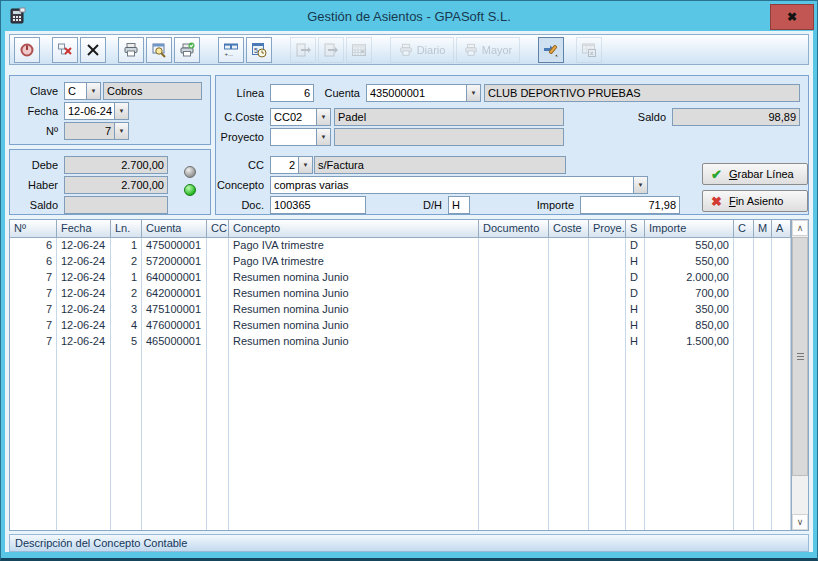  I want to click on grid-cell: 3, so click(126, 310).